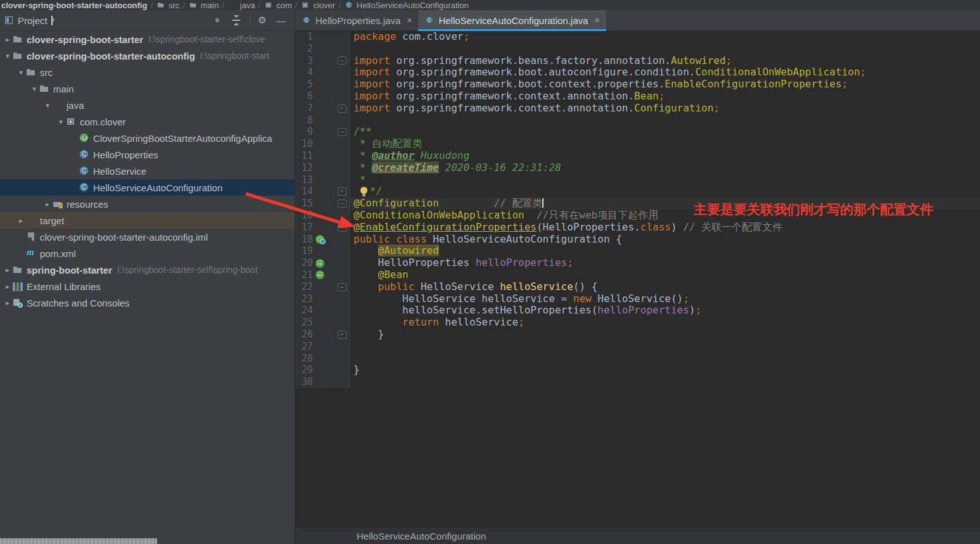 Image resolution: width=980 pixels, height=544 pixels. I want to click on line-number: 4, so click(304, 72).